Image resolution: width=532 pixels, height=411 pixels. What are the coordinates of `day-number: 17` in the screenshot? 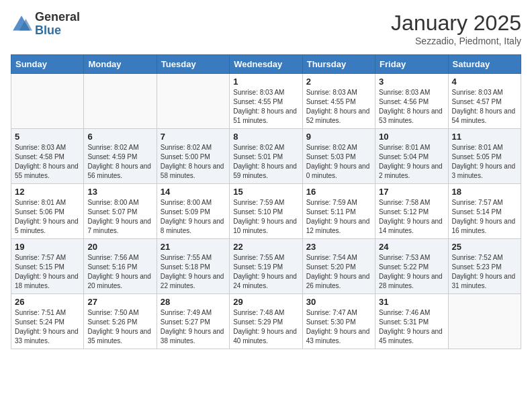 It's located at (411, 192).